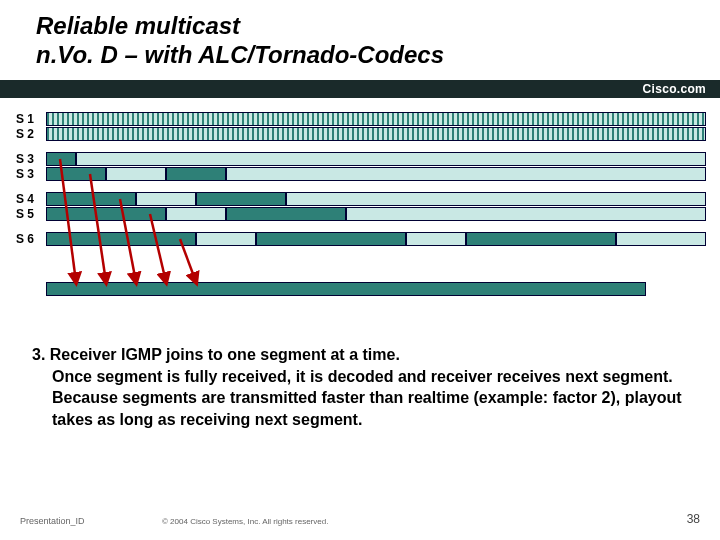  Describe the element at coordinates (30, 214) in the screenshot. I see `label-s5: S 5` at that location.